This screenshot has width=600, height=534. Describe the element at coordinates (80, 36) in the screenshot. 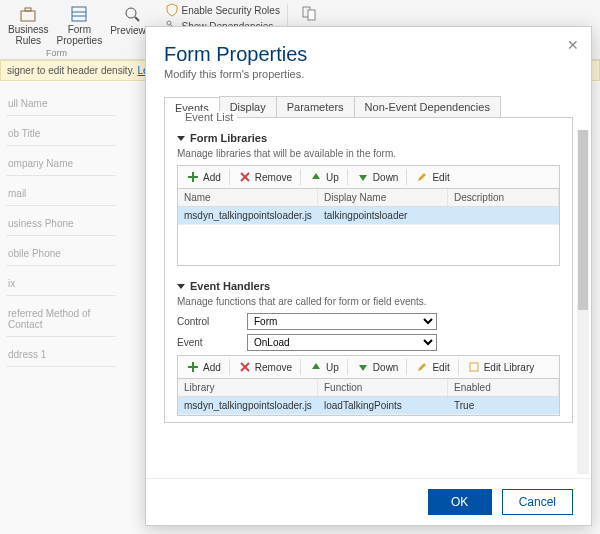

I see `label: Form Properties` at that location.